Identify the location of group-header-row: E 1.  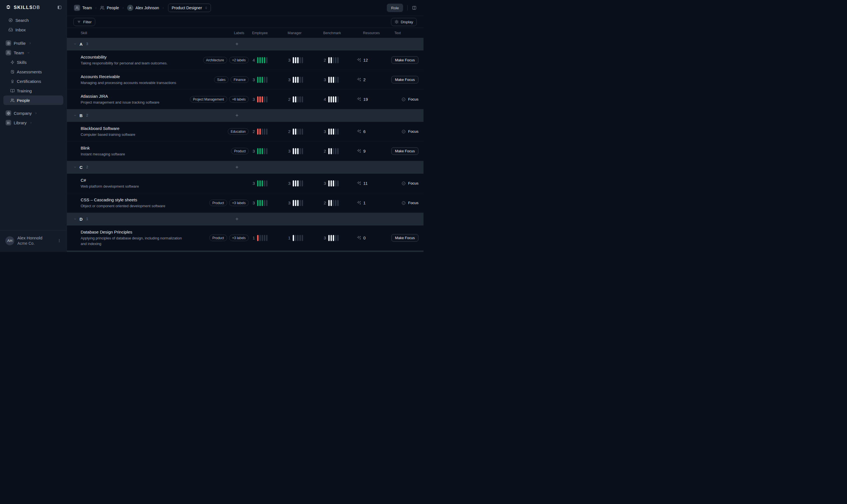
(245, 251).